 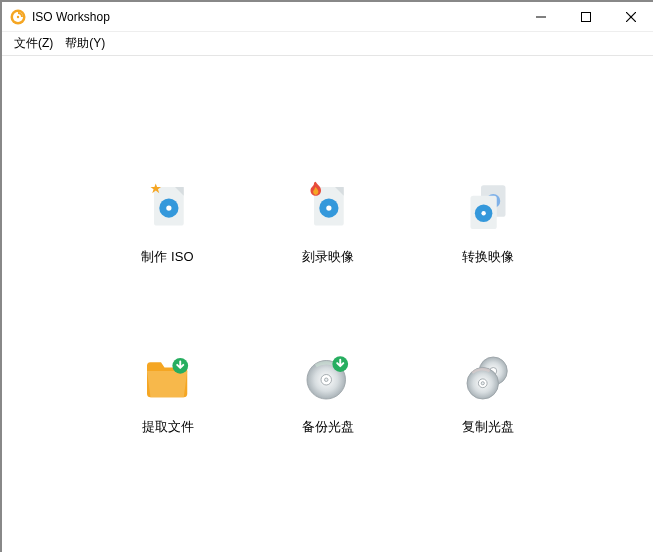 I want to click on menu-bar: 文件(Z) 帮助(Y), so click(x=328, y=44).